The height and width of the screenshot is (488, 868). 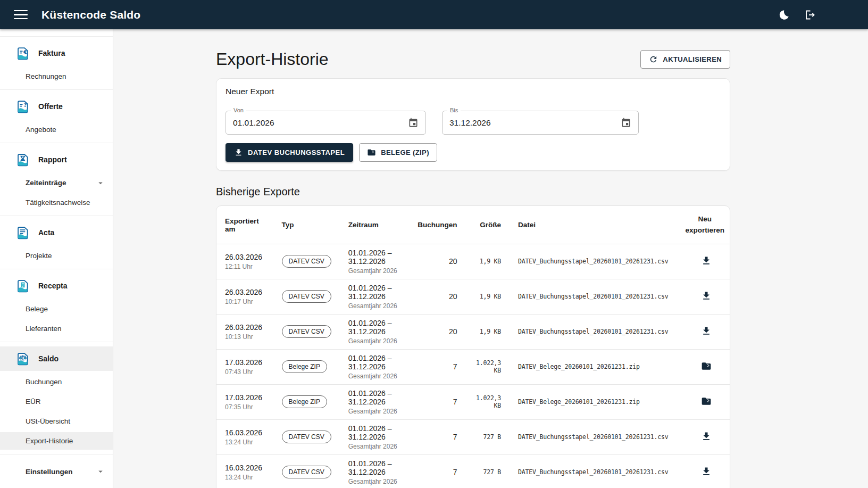 What do you see at coordinates (56, 130) in the screenshot?
I see `sidebar-item-angebote: Angebote` at bounding box center [56, 130].